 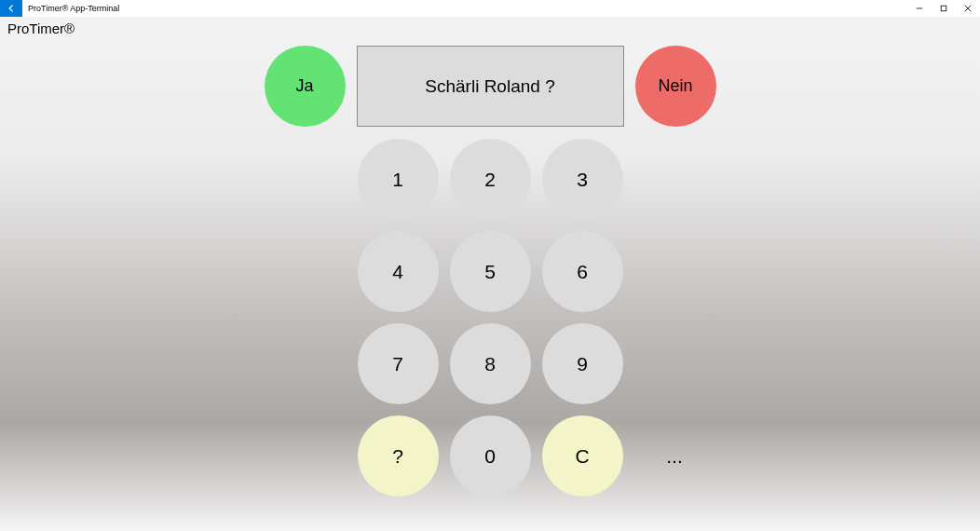 What do you see at coordinates (398, 456) in the screenshot?
I see `key-question-label: ?` at bounding box center [398, 456].